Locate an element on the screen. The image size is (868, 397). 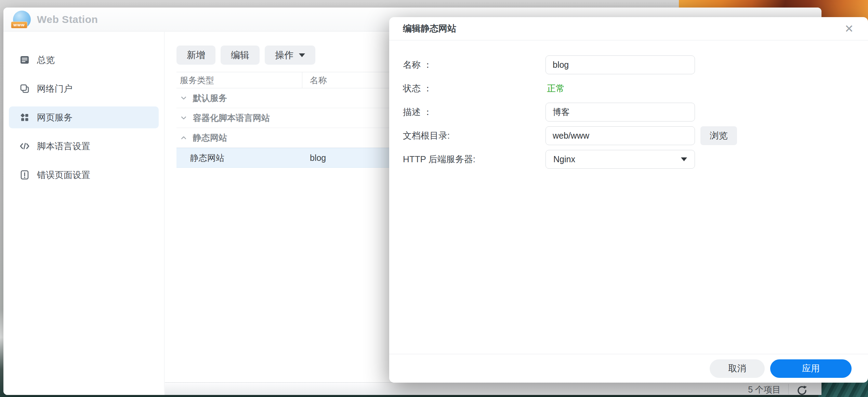
dialog-footer: 取消 应用 is located at coordinates (629, 368).